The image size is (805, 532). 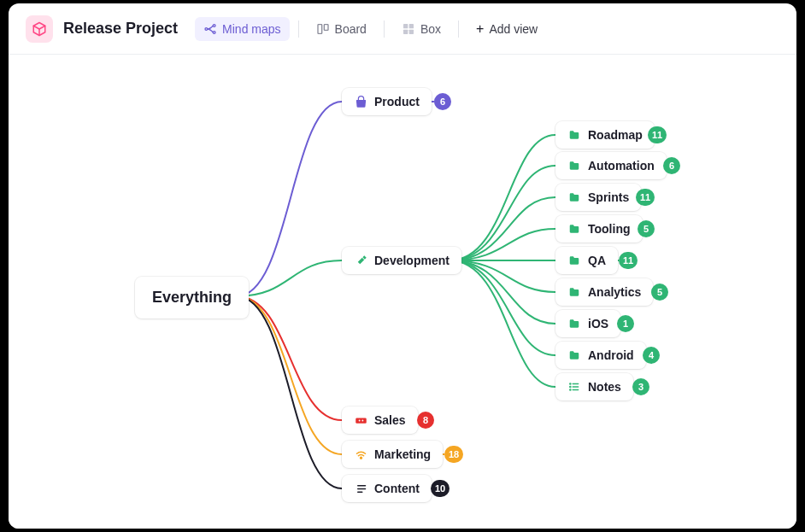 What do you see at coordinates (120, 29) in the screenshot?
I see `project-title: Release Project` at bounding box center [120, 29].